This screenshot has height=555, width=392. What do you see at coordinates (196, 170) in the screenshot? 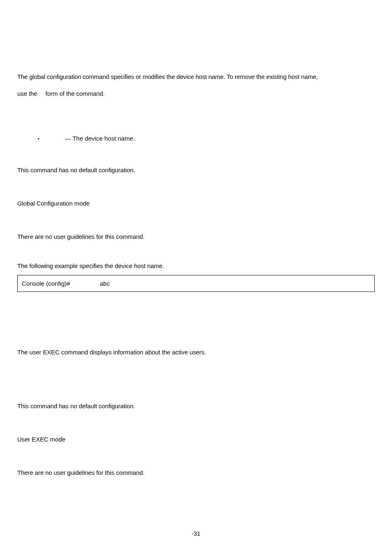
I see `default-config-1: This command has no default configuratio…` at bounding box center [196, 170].